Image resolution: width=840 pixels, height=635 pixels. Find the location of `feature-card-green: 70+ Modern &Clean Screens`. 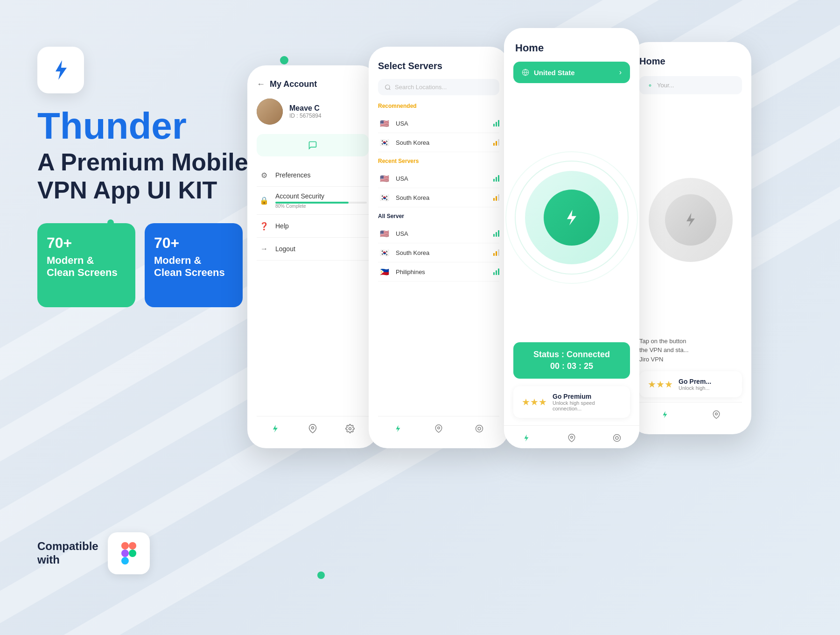

feature-card-green: 70+ Modern &Clean Screens is located at coordinates (86, 265).